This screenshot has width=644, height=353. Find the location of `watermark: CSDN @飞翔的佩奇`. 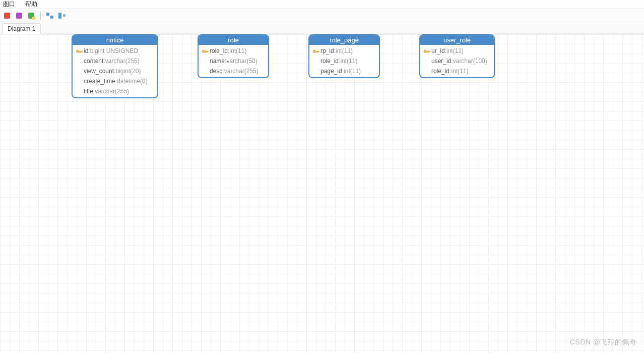

watermark: CSDN @飞翔的佩奇 is located at coordinates (604, 342).